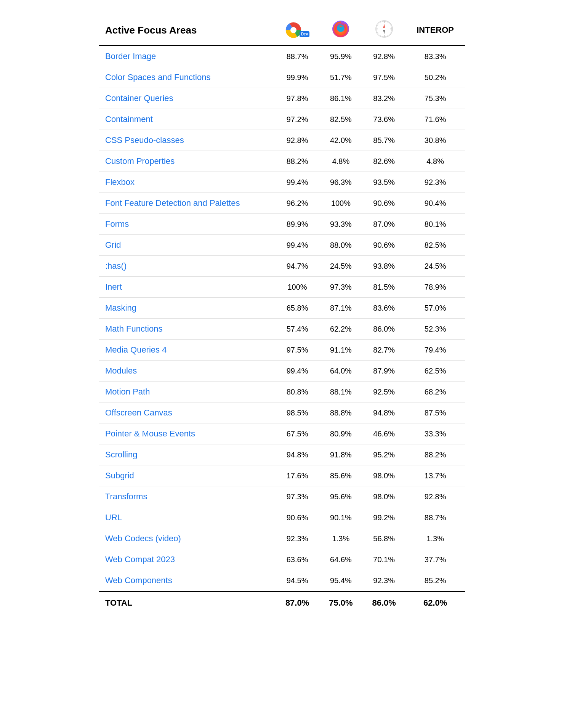 Image resolution: width=564 pixels, height=728 pixels. I want to click on row-firefox: 95.4%, so click(341, 581).